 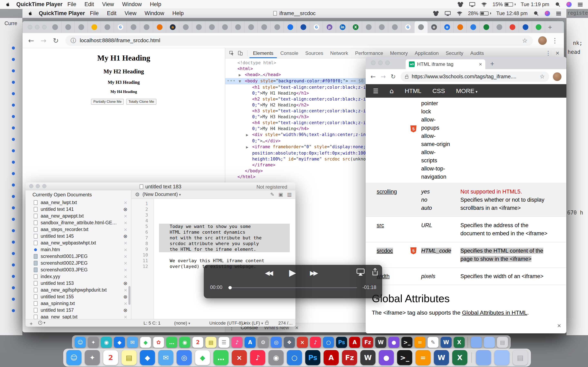 What do you see at coordinates (413, 91) in the screenshot?
I see `menu-html: HTML` at bounding box center [413, 91].